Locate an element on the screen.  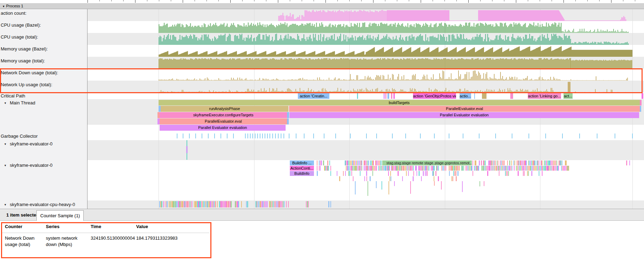
slice: action 'Creatin... is located at coordinates (314, 96).